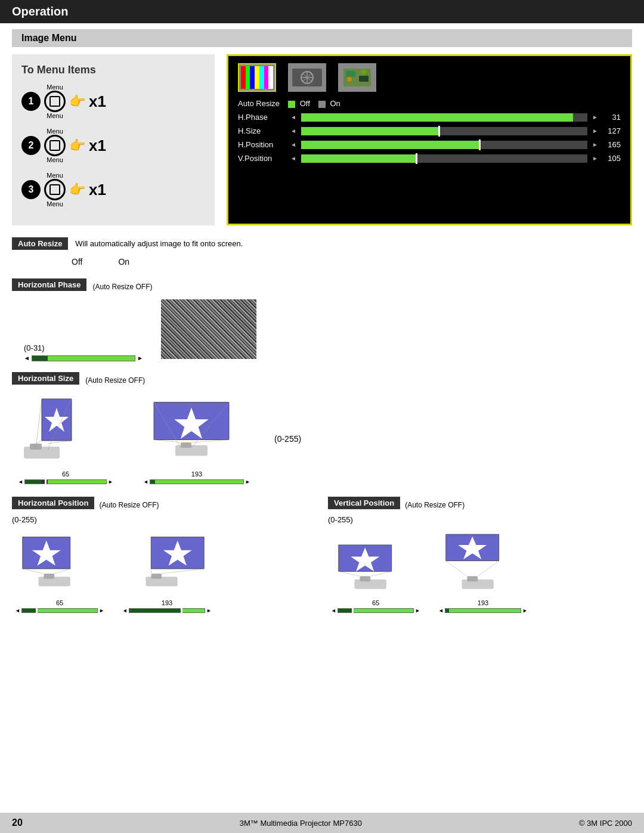  Describe the element at coordinates (257, 78) in the screenshot. I see `osd-icon-colorbars` at that location.